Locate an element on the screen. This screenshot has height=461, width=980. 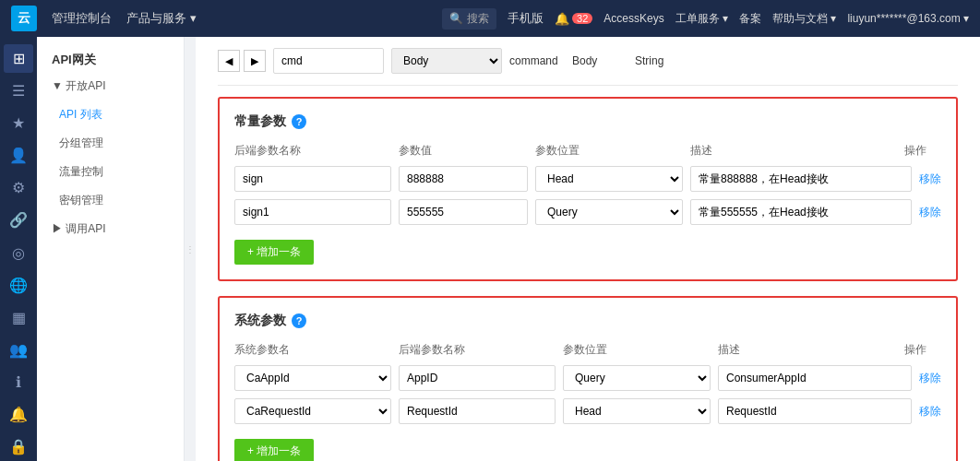
nav-console: 管理控制台 is located at coordinates (81, 18).